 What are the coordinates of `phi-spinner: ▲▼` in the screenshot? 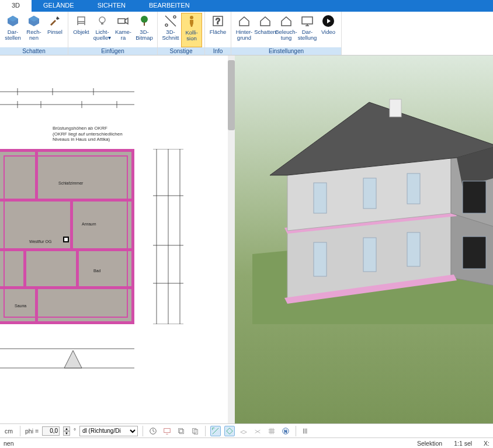 It's located at (67, 431).